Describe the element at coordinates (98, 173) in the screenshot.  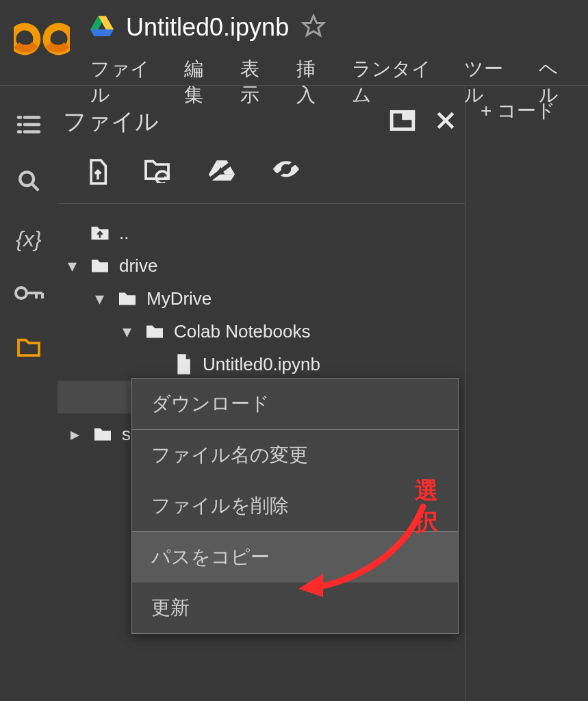
I see `upload-icon` at that location.